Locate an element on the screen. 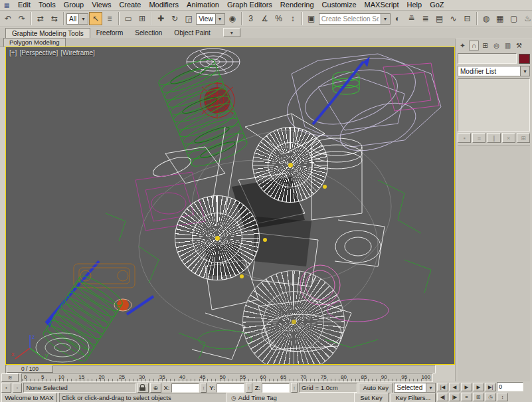 The width and height of the screenshot is (532, 402). menu-item-5: Modifiers is located at coordinates (163, 5).